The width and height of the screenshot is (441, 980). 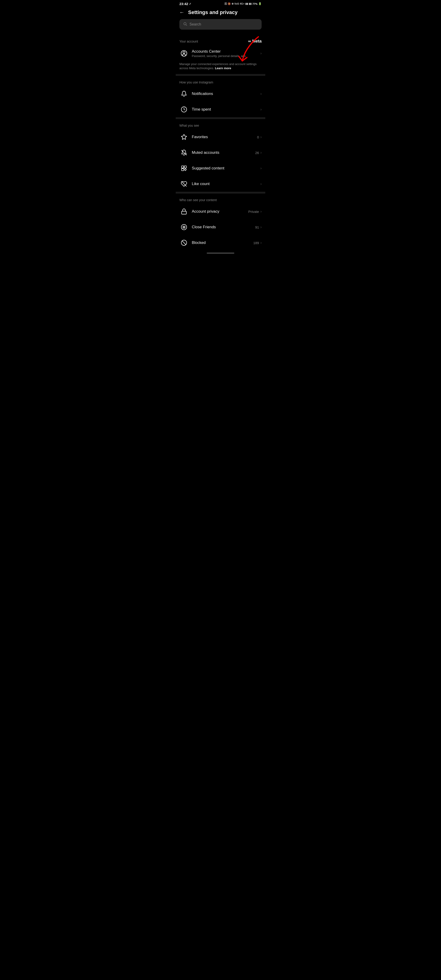 What do you see at coordinates (220, 168) in the screenshot?
I see `menu-item-suggested-content: Suggested content ›` at bounding box center [220, 168].